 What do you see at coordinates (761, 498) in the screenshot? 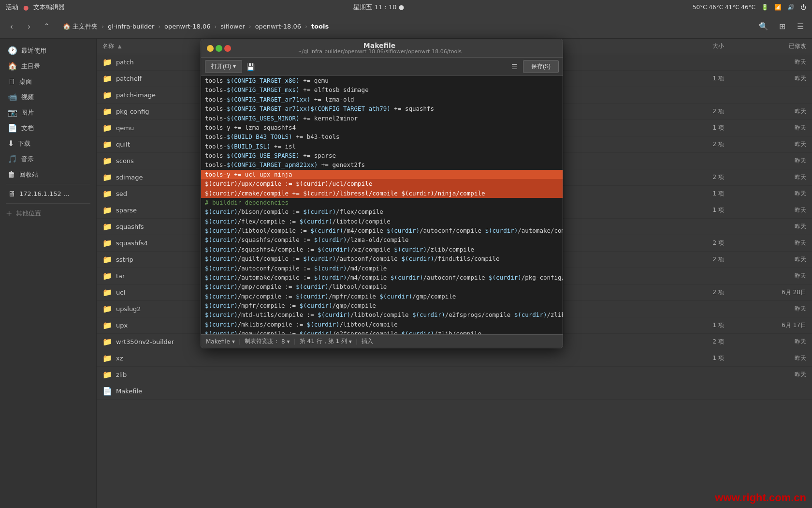
I see `watermark: www.right.com.cn` at bounding box center [761, 498].